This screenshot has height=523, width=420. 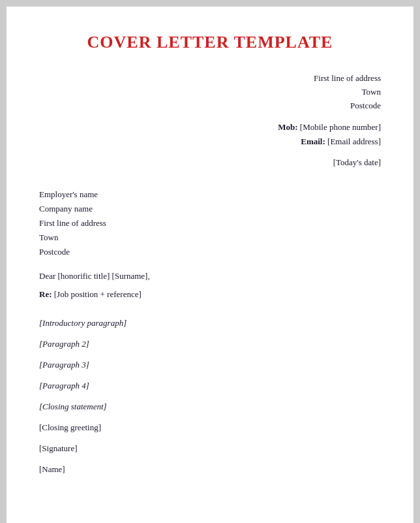 I want to click on salutation: Dear [honorific title] [Surname],, so click(x=210, y=276).